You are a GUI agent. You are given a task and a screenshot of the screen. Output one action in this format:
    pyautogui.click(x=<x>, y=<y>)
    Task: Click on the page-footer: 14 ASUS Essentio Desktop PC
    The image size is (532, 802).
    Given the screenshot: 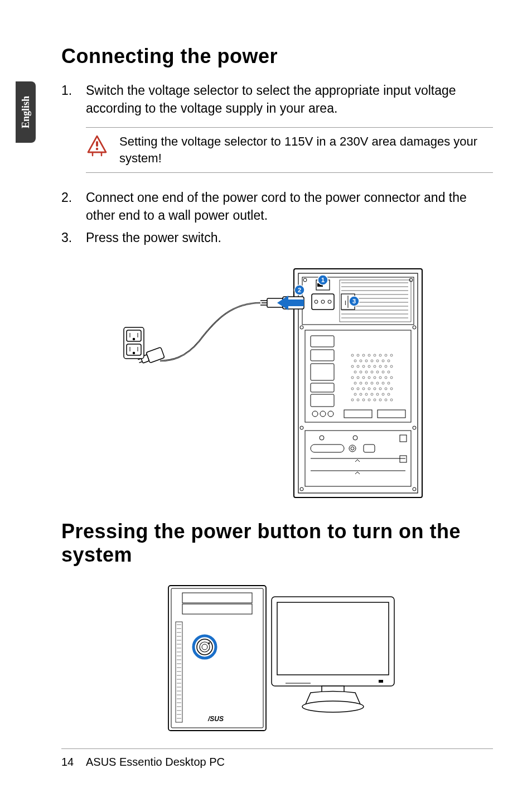 What is the action you would take?
    pyautogui.click(x=277, y=758)
    